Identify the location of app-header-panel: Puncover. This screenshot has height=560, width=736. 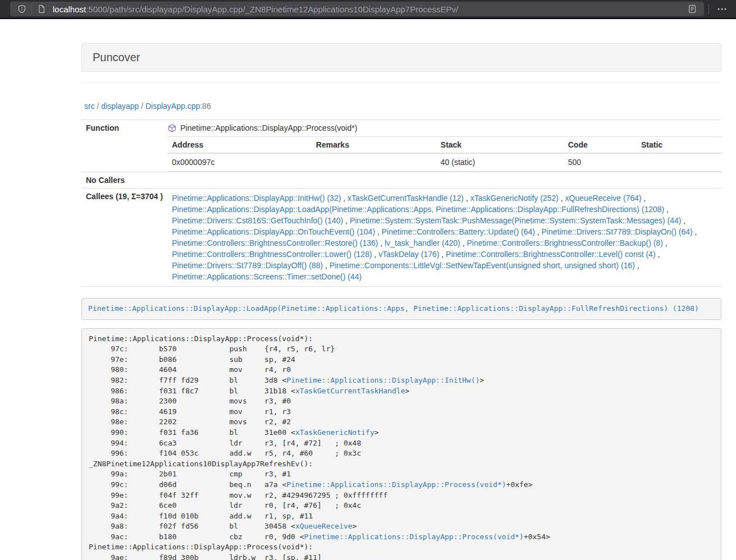
(401, 57).